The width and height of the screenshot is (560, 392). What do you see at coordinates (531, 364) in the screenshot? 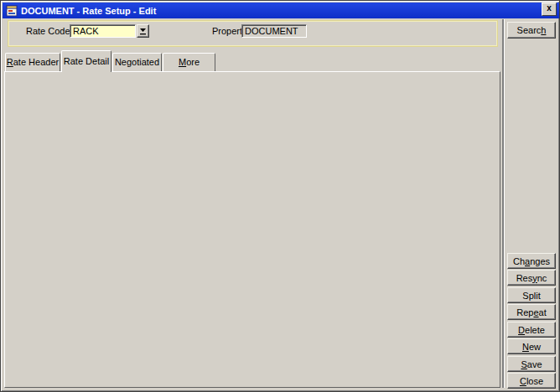
I see `save-button: Save` at bounding box center [531, 364].